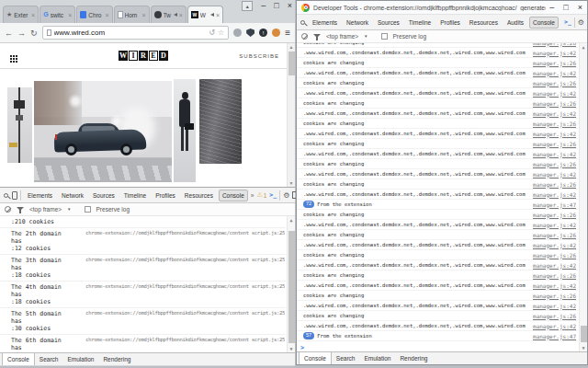  Describe the element at coordinates (551, 7) in the screenshot. I see `minimize-icon: –` at that location.